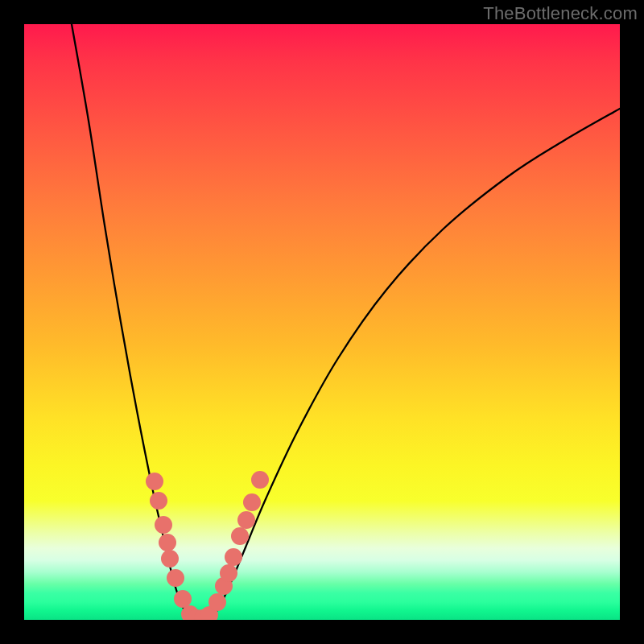 The image size is (644, 644). What do you see at coordinates (208, 546) in the screenshot?
I see `marker-group` at bounding box center [208, 546].